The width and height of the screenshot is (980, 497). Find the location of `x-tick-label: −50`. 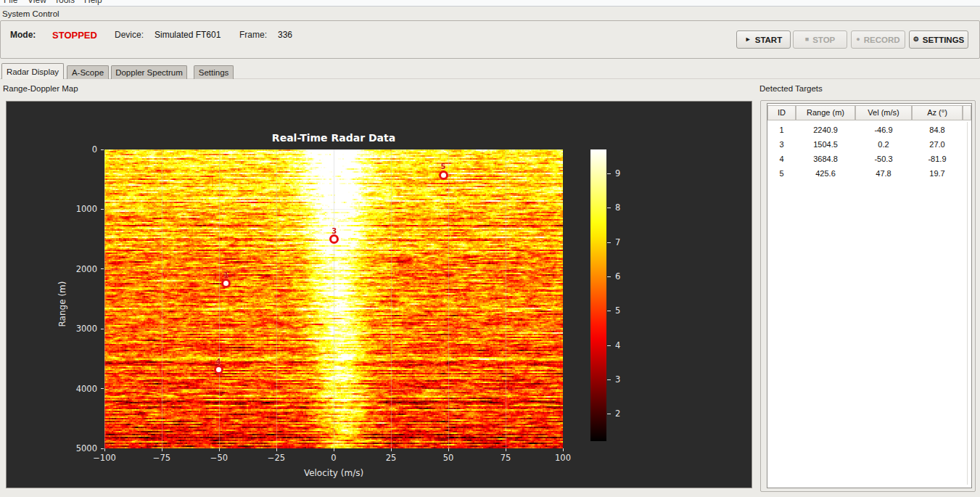

x-tick-label: −50 is located at coordinates (219, 458).